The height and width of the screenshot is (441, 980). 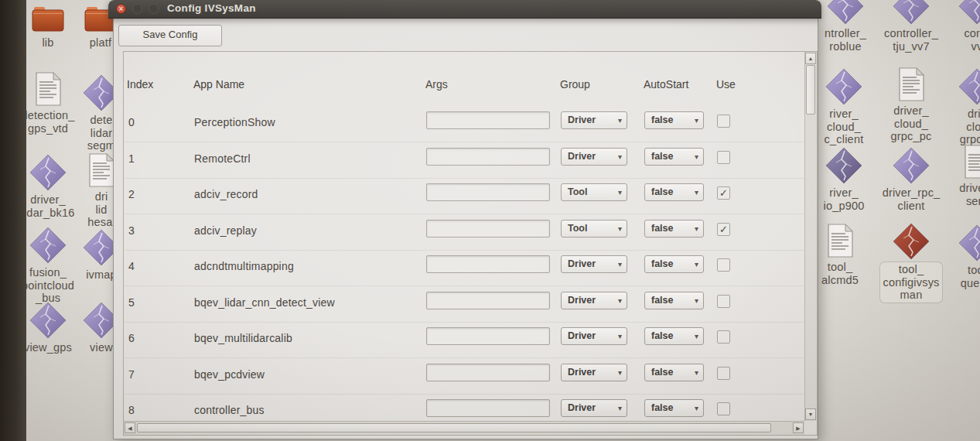 I want to click on cell-index: 2, so click(x=131, y=194).